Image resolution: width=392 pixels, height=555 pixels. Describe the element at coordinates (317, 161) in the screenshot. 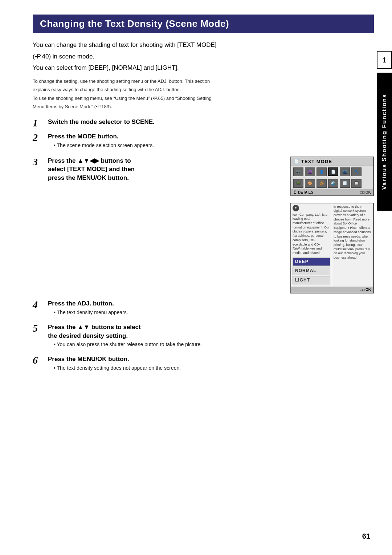

I see `screen1-title: TEXT MODE` at that location.